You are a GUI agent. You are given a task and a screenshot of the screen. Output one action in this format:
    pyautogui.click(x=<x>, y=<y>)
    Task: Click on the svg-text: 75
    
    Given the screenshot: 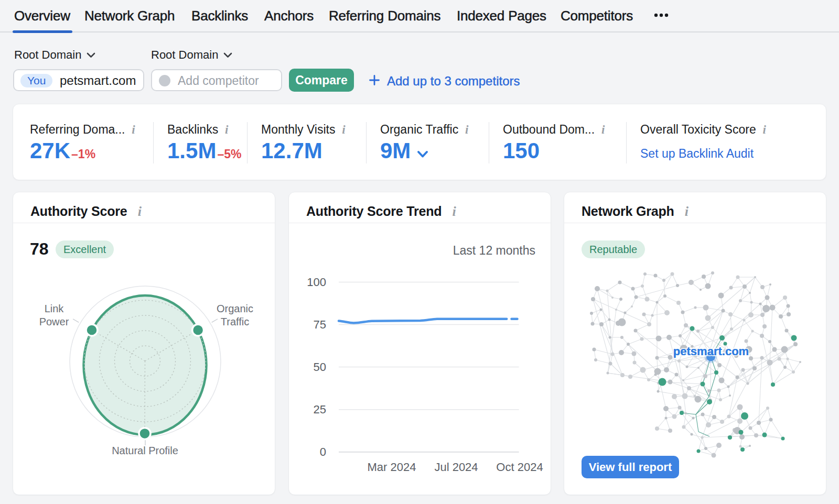 What is the action you would take?
    pyautogui.click(x=320, y=325)
    